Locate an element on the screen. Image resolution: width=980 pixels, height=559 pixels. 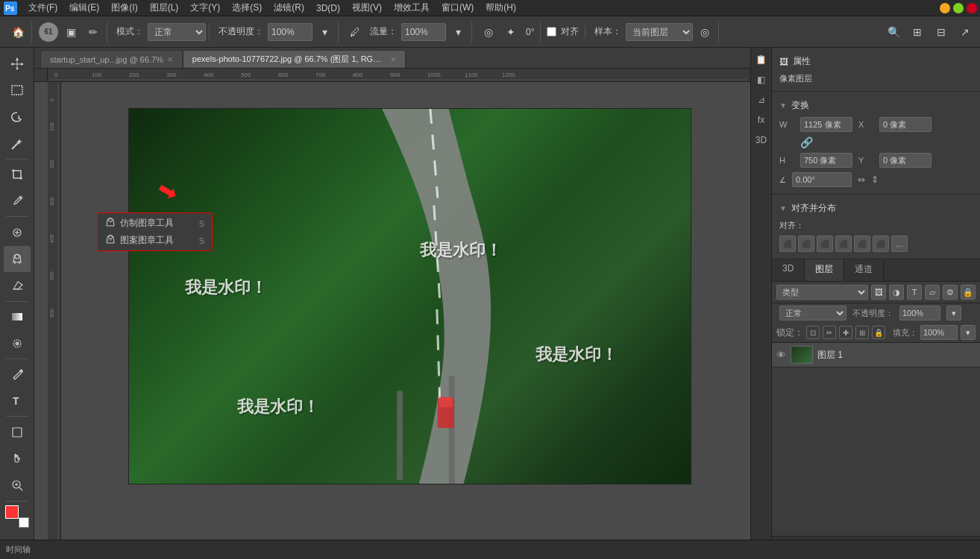
home-button: 🏠 is located at coordinates (18, 32).